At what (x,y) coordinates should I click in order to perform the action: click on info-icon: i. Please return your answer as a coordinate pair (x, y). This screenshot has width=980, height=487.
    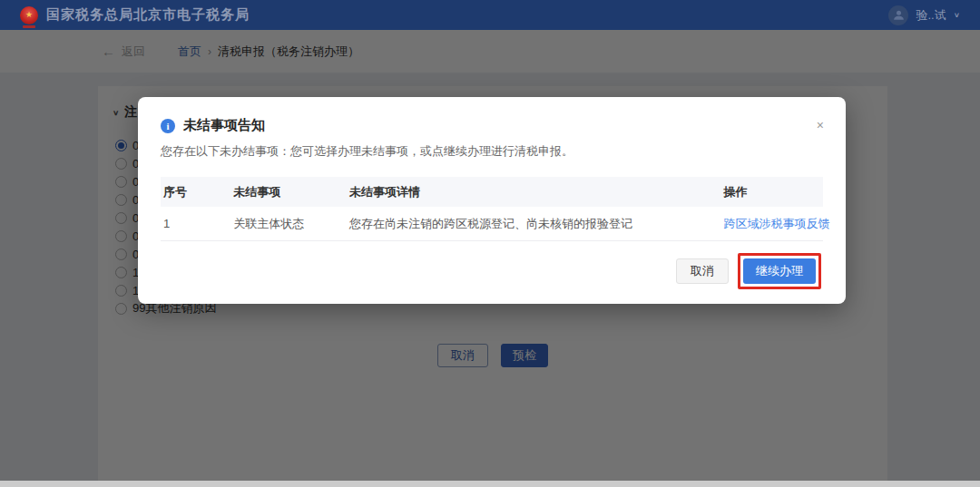
    Looking at the image, I should click on (168, 126).